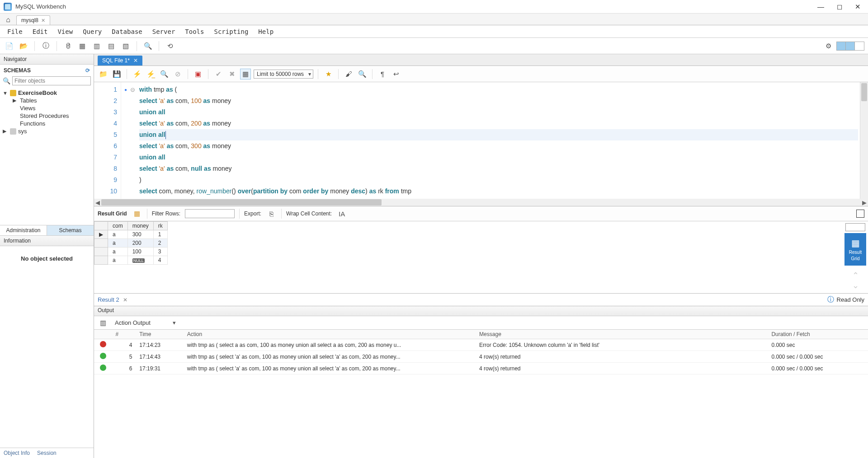 This screenshot has height=458, width=868. I want to click on open-sql-icon: 📂, so click(24, 46).